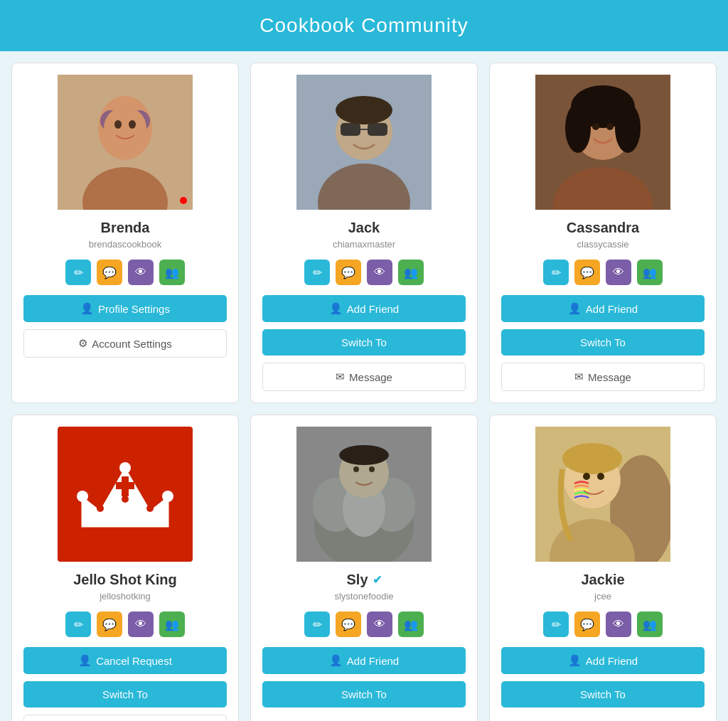  Describe the element at coordinates (364, 26) in the screenshot. I see `header-title: Cookbook Community` at that location.